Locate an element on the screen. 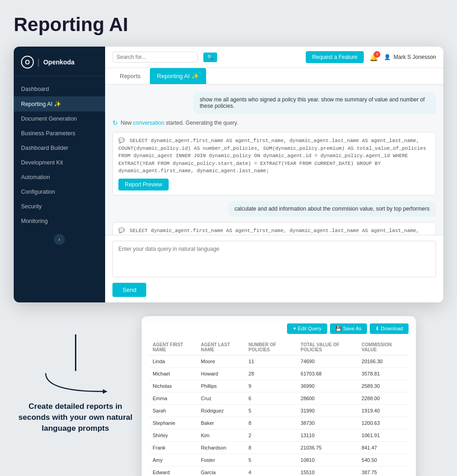 This screenshot has height=476, width=457. table-row: StephanieBaker8387301200.63 is located at coordinates (279, 423).